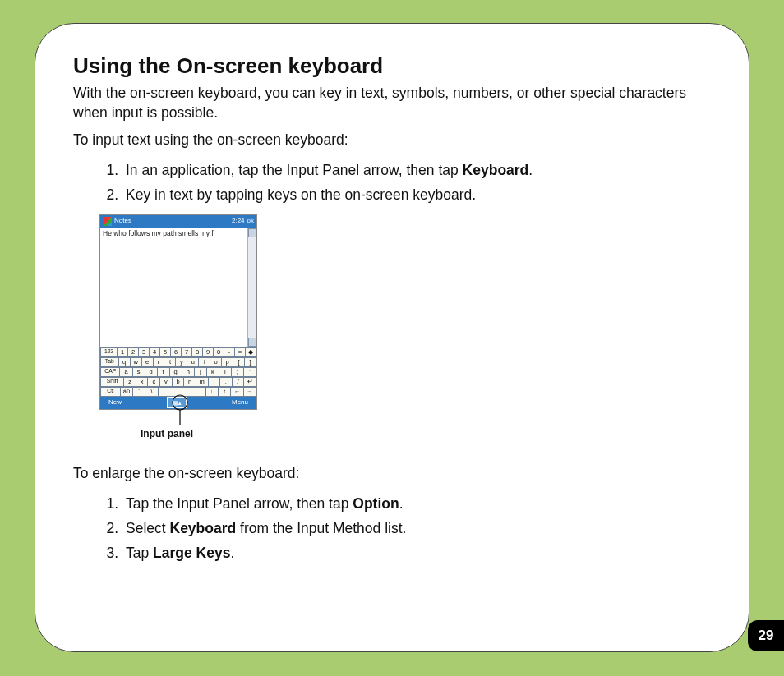 The image size is (784, 676). I want to click on app-title: Notes, so click(123, 221).